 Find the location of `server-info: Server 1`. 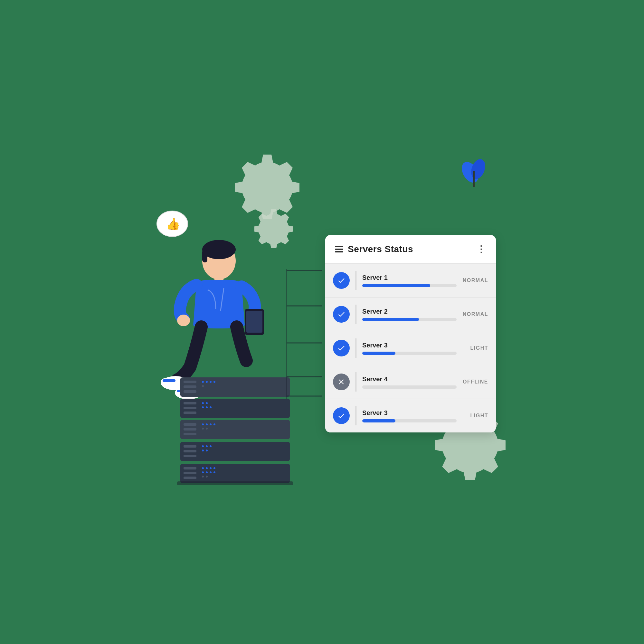

server-info: Server 1 is located at coordinates (409, 281).